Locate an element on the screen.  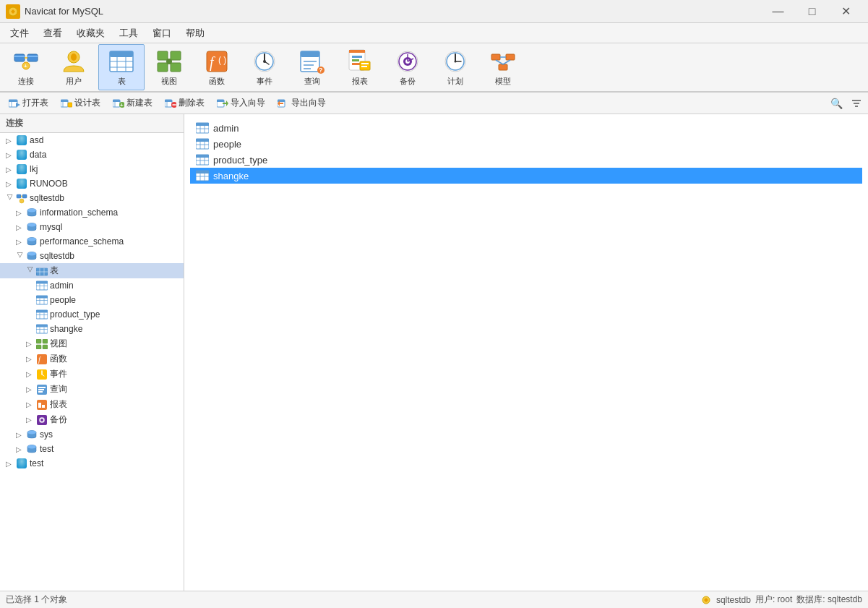
tool-event: 事件 is located at coordinates (265, 67).